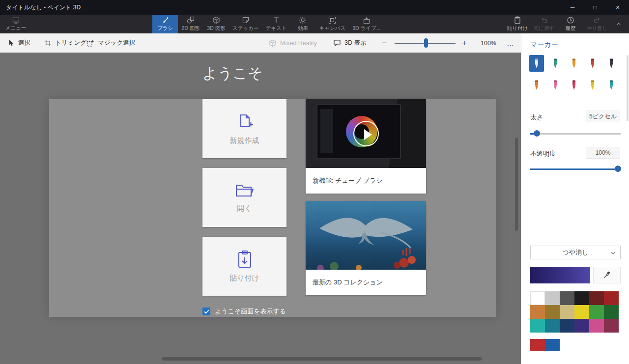 The width and height of the screenshot is (629, 364). I want to click on top-right-tools: 貼り付け 元に戻す 履歴 やり直し, so click(566, 24).